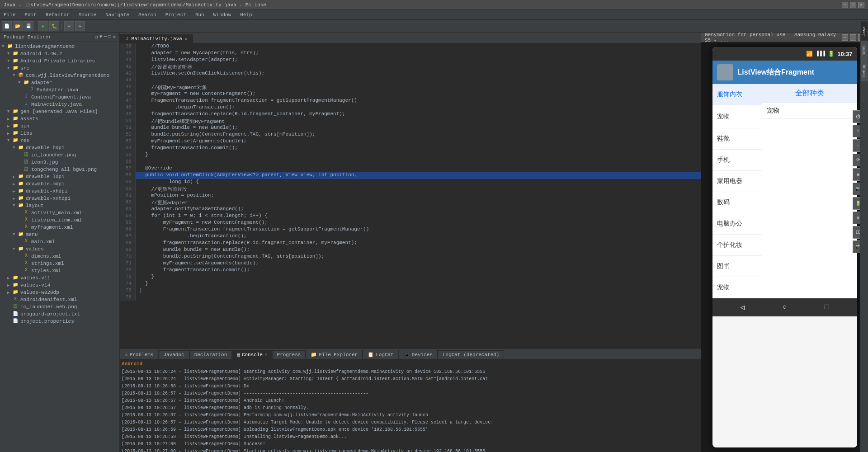  What do you see at coordinates (334, 354) in the screenshot?
I see `tab-file-explorer: 📁 File Explorer` at bounding box center [334, 354].